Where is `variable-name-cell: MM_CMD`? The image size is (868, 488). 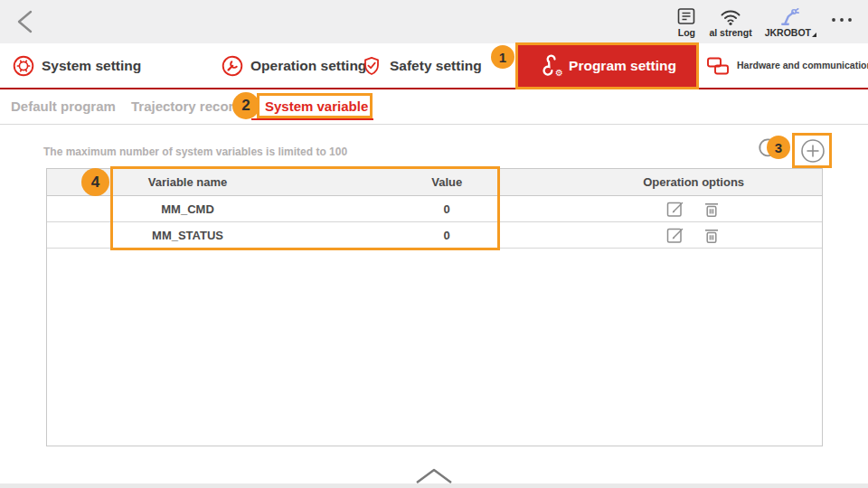
variable-name-cell: MM_CMD is located at coordinates (188, 209).